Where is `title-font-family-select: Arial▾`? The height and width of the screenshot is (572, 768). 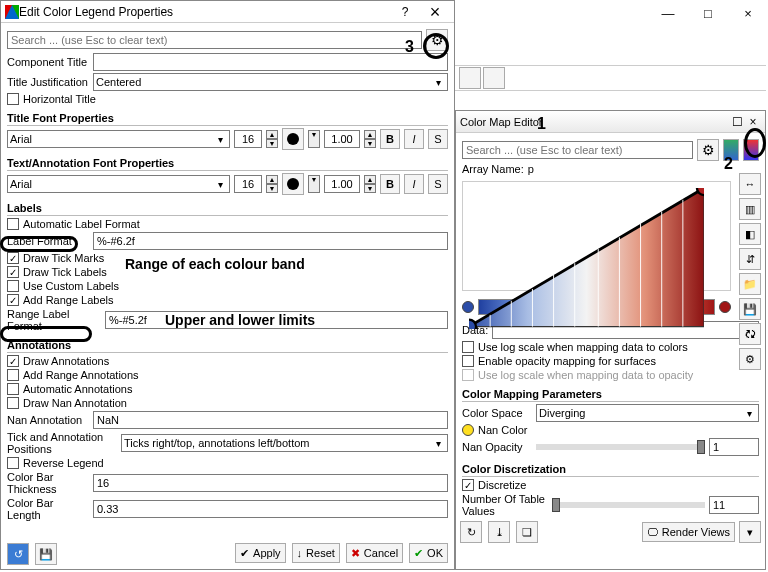
title-font-family-select: Arial▾ is located at coordinates (118, 139).